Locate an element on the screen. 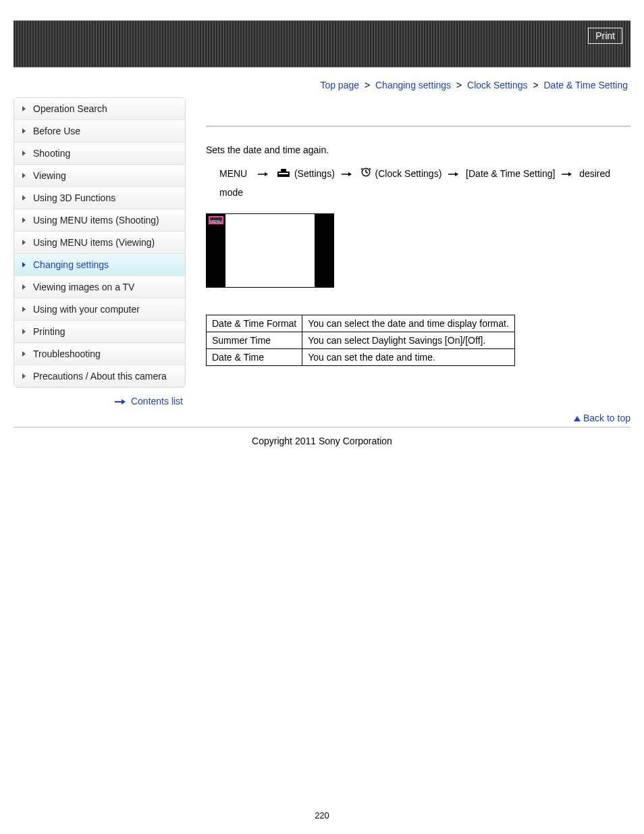  sidebar-item-viewing: Viewing is located at coordinates (100, 176).